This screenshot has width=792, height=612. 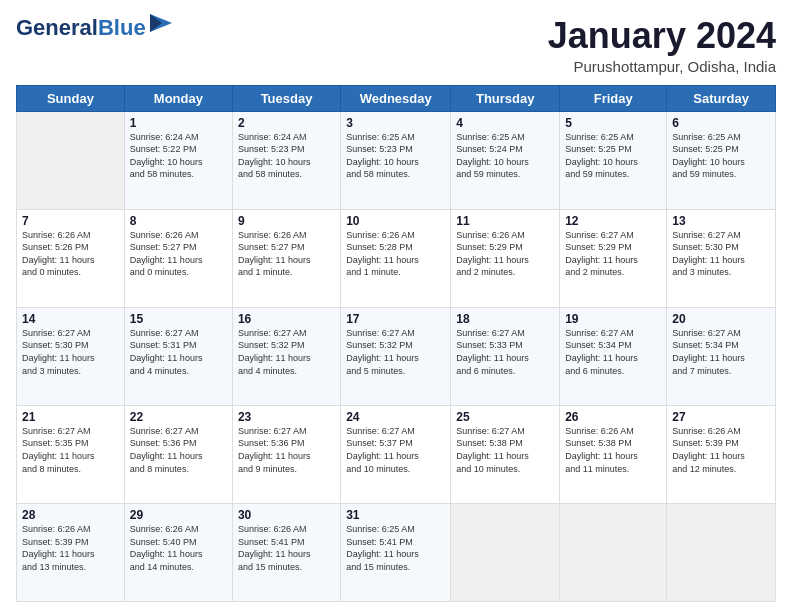 What do you see at coordinates (178, 123) in the screenshot?
I see `day-number: 1` at bounding box center [178, 123].